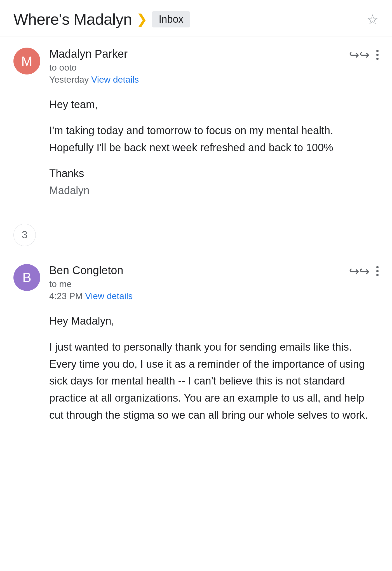  Describe the element at coordinates (115, 80) in the screenshot. I see `view-details-link-madalyn: View details` at that location.